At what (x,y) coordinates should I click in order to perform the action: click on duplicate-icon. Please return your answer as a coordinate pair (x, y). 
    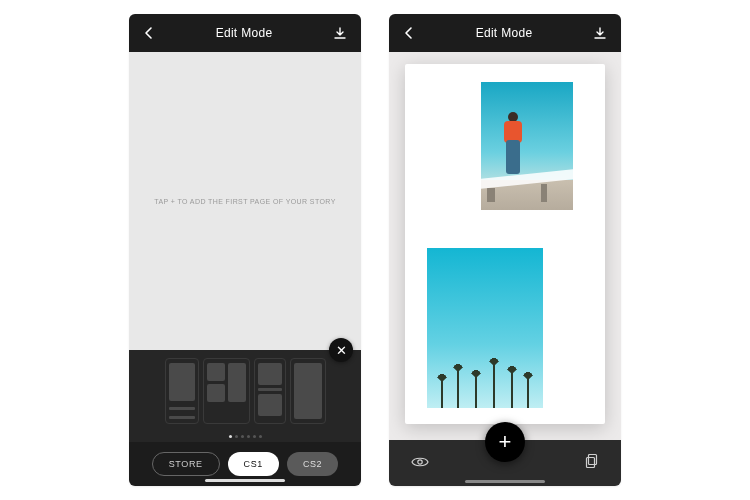
    Looking at the image, I should click on (592, 463).